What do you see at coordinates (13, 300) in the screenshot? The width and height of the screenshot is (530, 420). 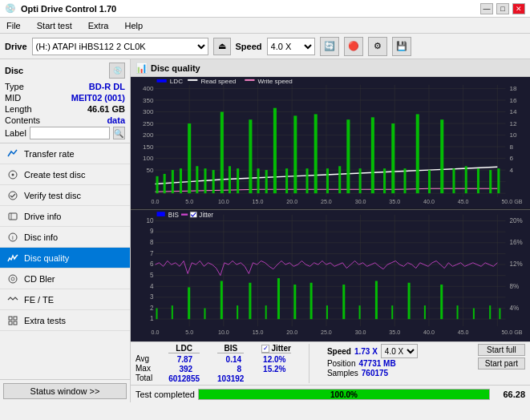 I see `fe-te-icon` at bounding box center [13, 300].